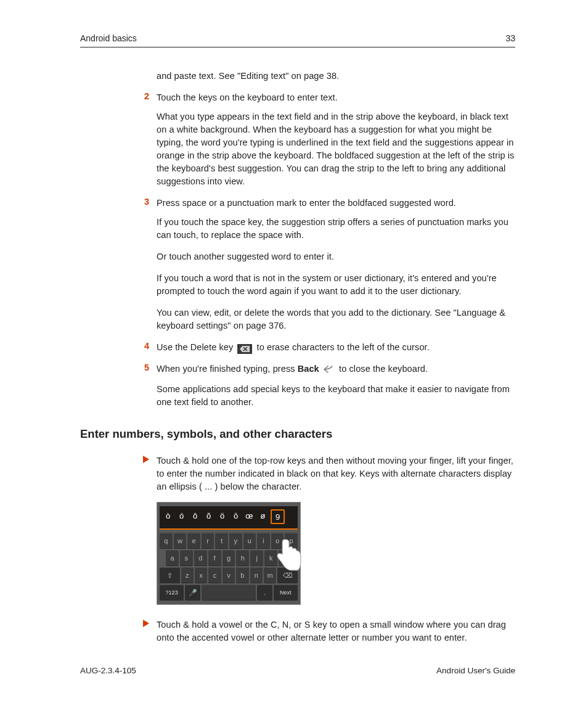  Describe the element at coordinates (336, 530) in the screenshot. I see `bullet-item: Touch & hold one of the top-row keys and…` at that location.